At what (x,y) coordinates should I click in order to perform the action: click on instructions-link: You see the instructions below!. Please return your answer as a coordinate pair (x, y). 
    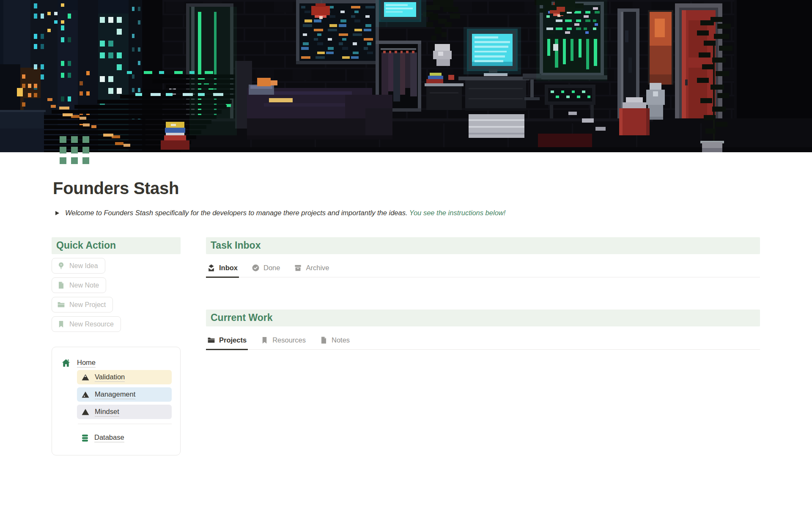
    Looking at the image, I should click on (458, 213).